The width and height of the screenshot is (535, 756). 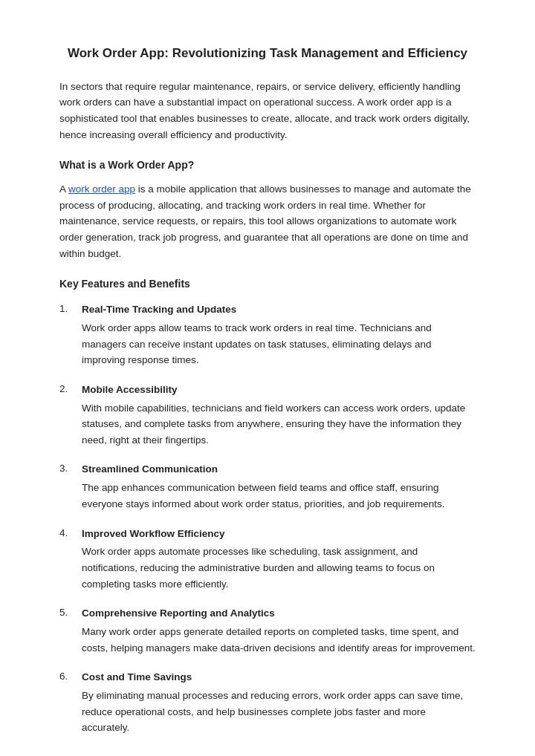 What do you see at coordinates (71, 676) in the screenshot?
I see `list-number-6: 6.` at bounding box center [71, 676].